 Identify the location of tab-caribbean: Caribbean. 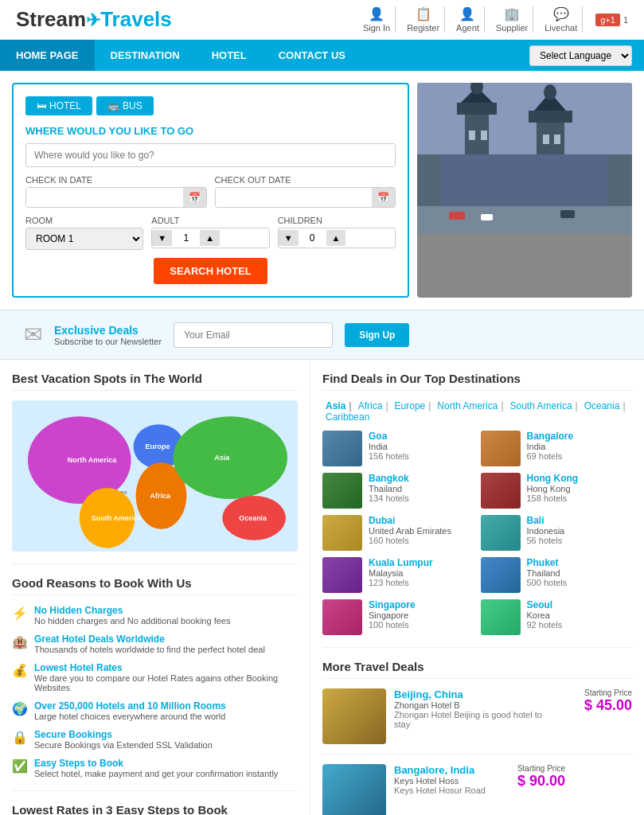
(347, 417).